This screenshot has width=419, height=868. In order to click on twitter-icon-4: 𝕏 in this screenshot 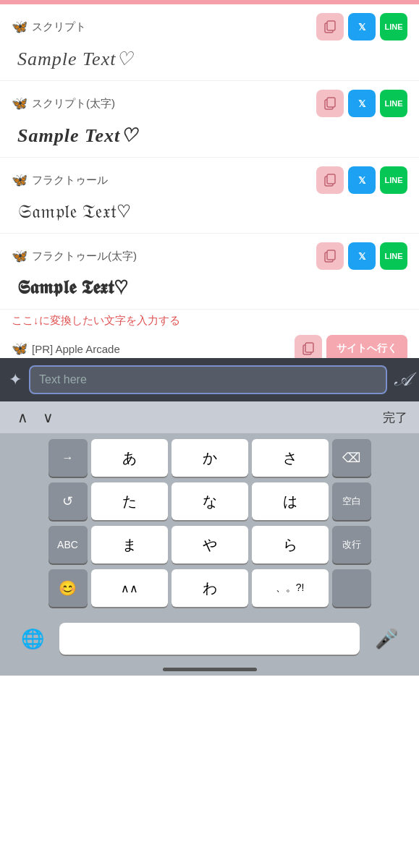, I will do `click(362, 256)`.